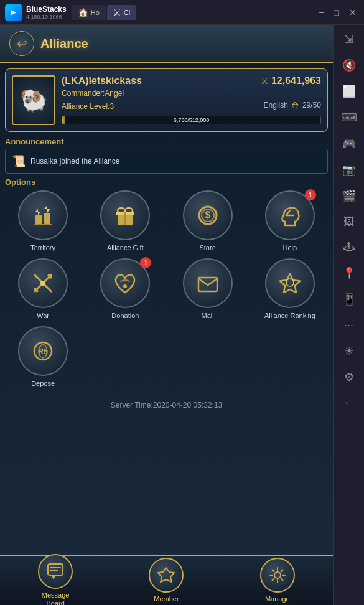  What do you see at coordinates (349, 65) in the screenshot?
I see `speaker-icon: 🔇` at bounding box center [349, 65].